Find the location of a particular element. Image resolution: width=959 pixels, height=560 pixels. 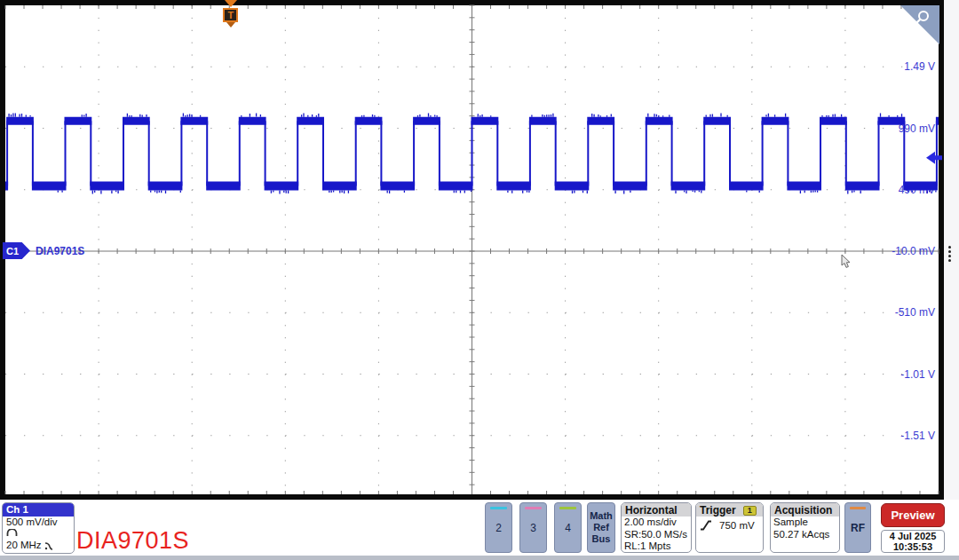

channel1-marker-label: C1 is located at coordinates (12, 251).